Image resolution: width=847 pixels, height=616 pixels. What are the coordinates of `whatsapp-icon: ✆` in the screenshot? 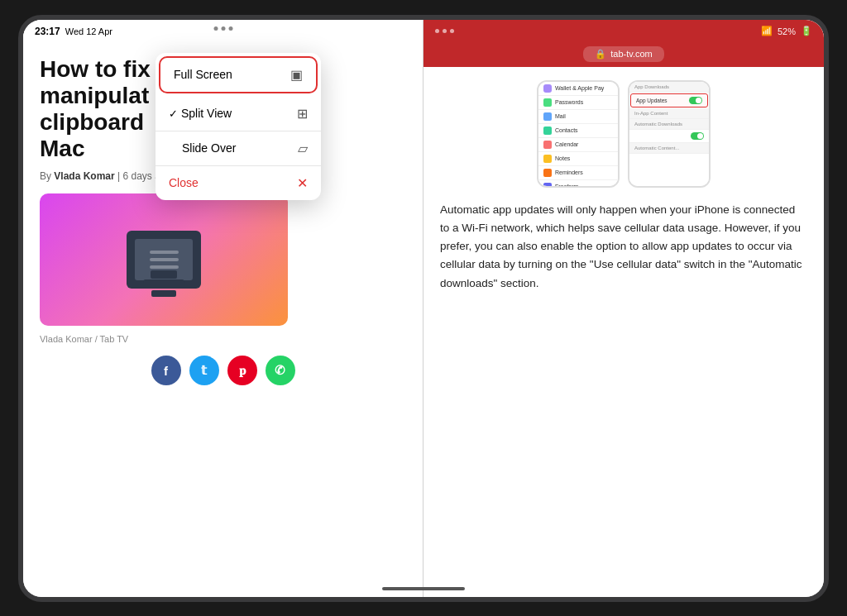 It's located at (280, 370).